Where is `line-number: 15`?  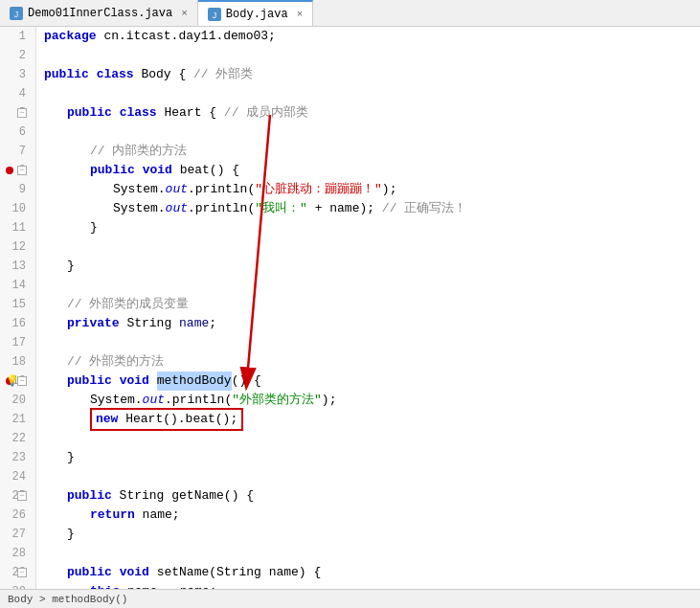
line-number: 15 is located at coordinates (19, 304).